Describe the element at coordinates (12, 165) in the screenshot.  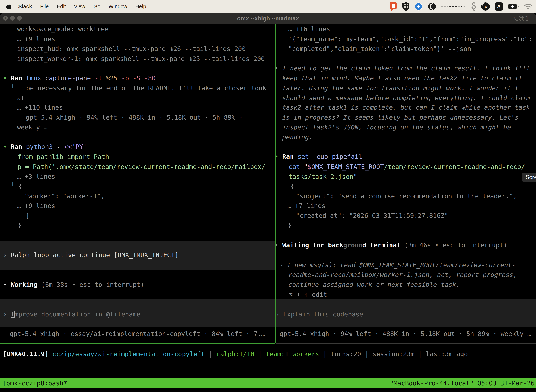
I see `python-block-connector` at that location.